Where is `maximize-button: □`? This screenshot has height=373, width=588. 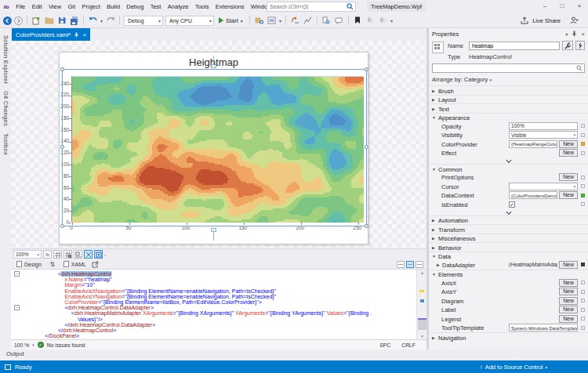 maximize-button: □ is located at coordinates (562, 6).